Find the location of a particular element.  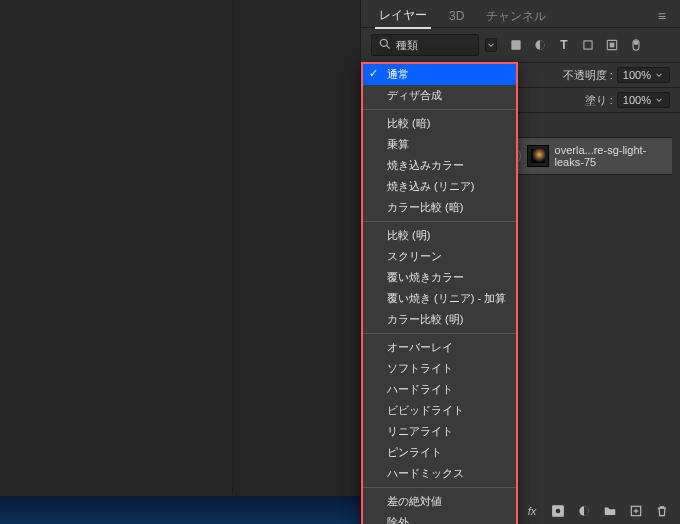

opacity-input: 100% is located at coordinates (644, 75).